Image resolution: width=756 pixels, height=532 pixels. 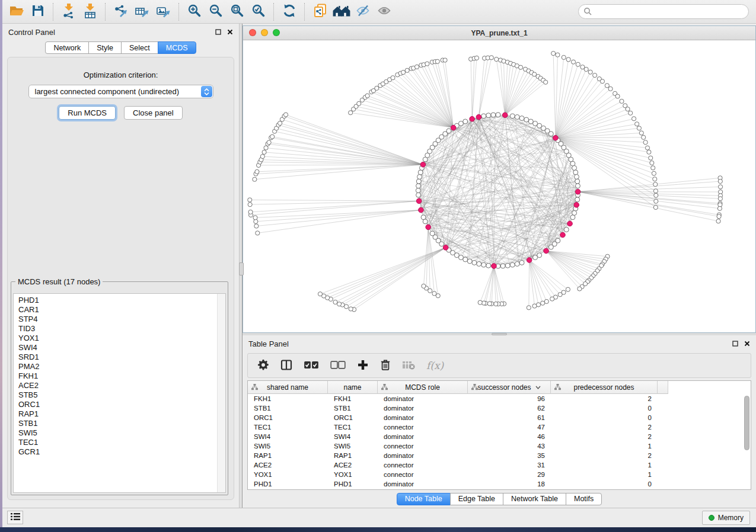 What do you see at coordinates (286, 366) in the screenshot?
I see `show-columns-button` at bounding box center [286, 366].